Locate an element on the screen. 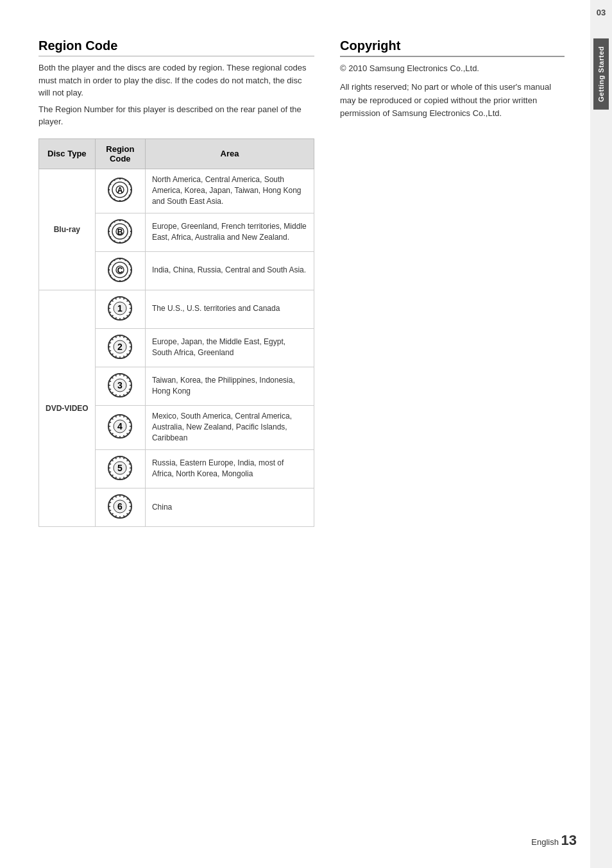 Image resolution: width=612 pixels, height=868 pixels. col-area: Area is located at coordinates (230, 154).